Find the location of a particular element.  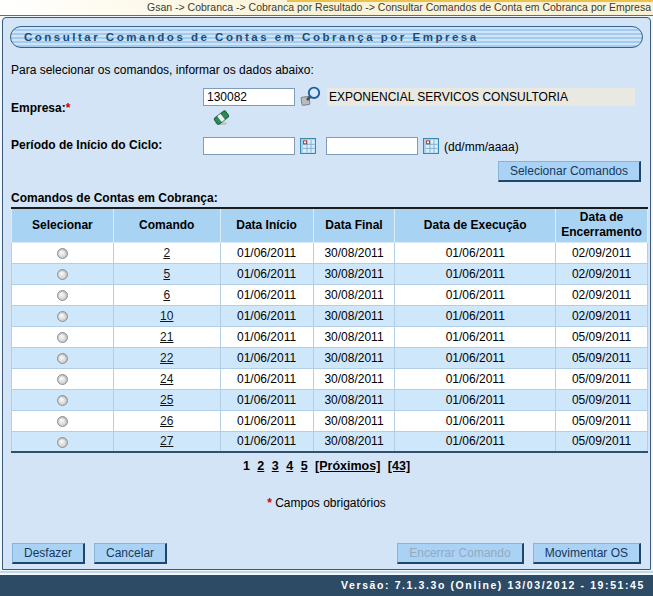

comando-link: 27 is located at coordinates (166, 441).